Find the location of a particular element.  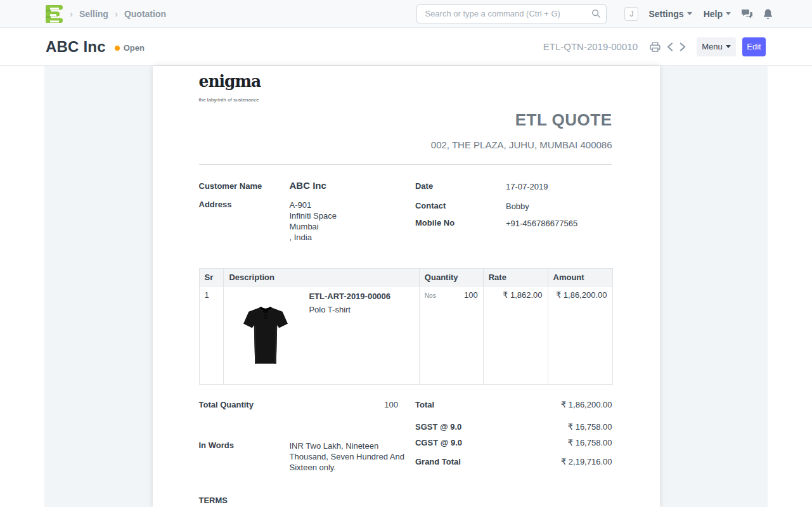

page-head-actions: ETL-QTN-2019-00010 Menu Edit is located at coordinates (654, 47).